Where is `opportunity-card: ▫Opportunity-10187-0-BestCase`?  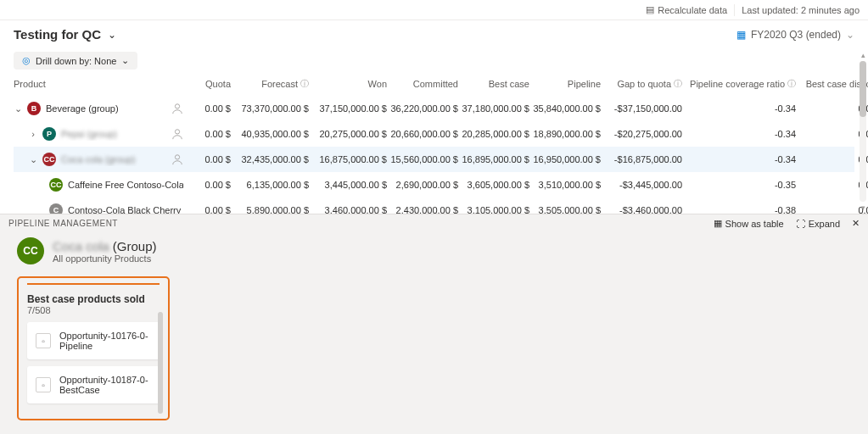
opportunity-card: ▫Opportunity-10187-0-BestCase is located at coordinates (94, 385).